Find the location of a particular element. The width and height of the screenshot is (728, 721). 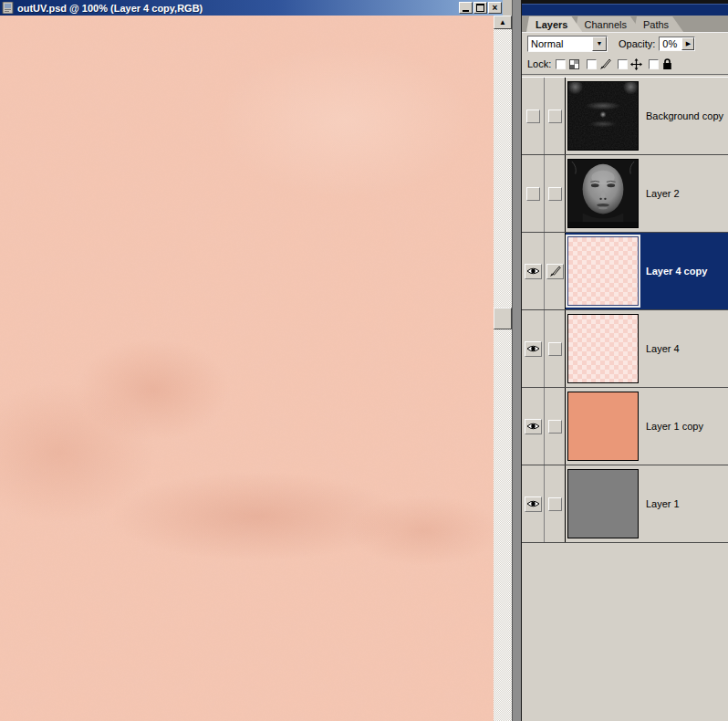

layer-name: Layer 1 copy is located at coordinates (675, 426).